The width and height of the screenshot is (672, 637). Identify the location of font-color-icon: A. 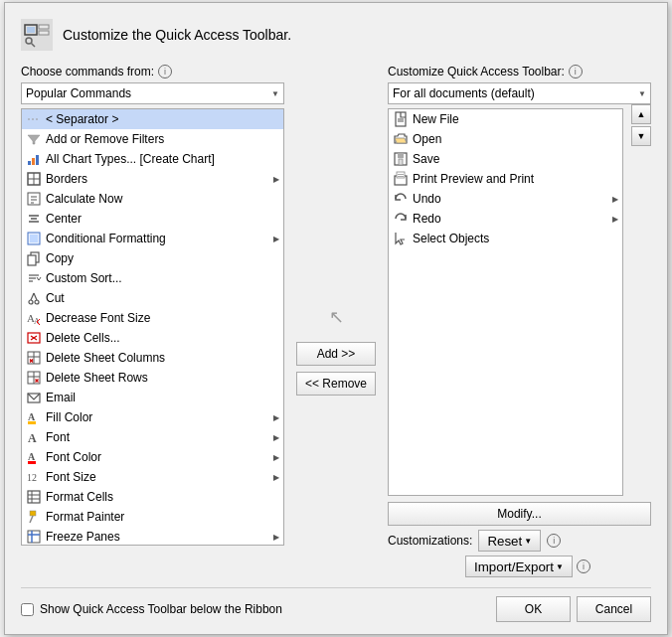
(34, 457).